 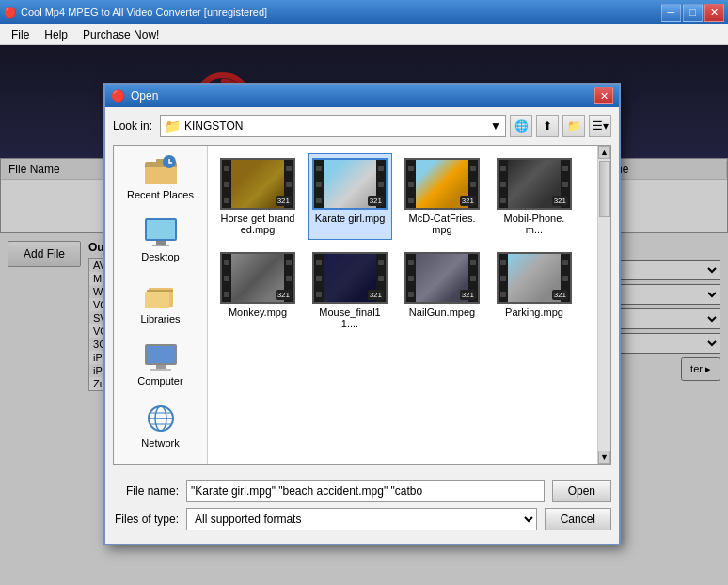 I want to click on nav-desktop: Desktop, so click(x=160, y=239).